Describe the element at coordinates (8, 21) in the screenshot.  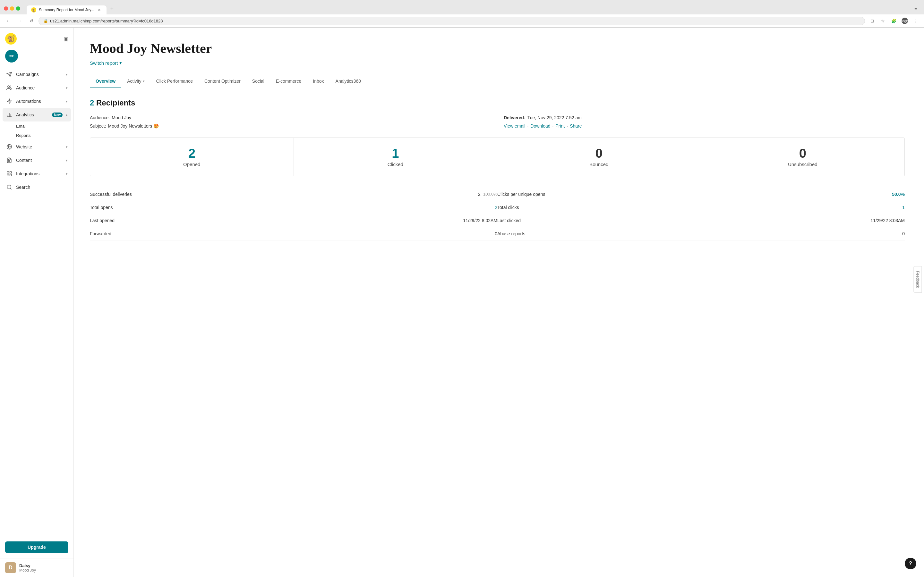
I see `back-button: ←` at that location.